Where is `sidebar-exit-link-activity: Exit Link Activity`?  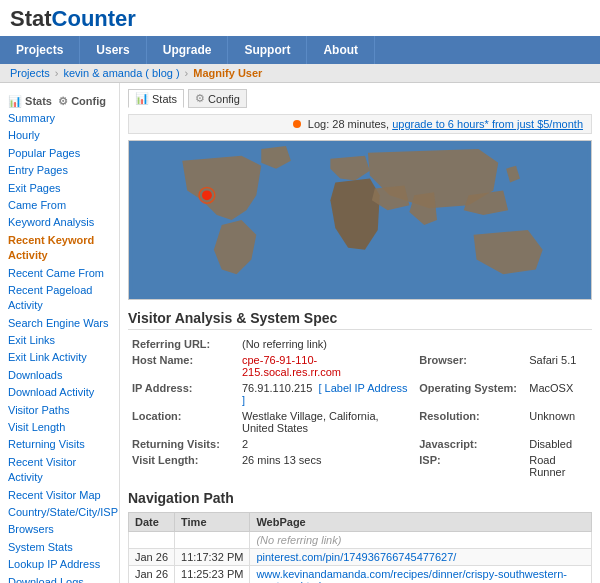
sidebar-exit-link-activity: Exit Link Activity is located at coordinates (60, 358).